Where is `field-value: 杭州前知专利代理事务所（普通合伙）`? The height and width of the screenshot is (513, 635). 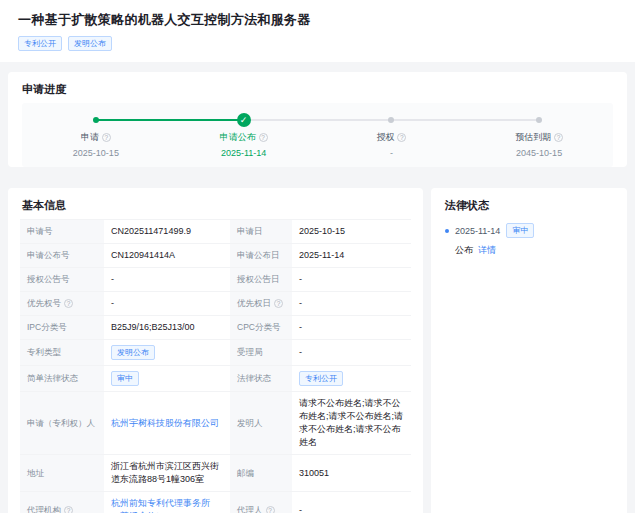
field-value: 杭州前知专利代理事务所（普通合伙） is located at coordinates (167, 502).